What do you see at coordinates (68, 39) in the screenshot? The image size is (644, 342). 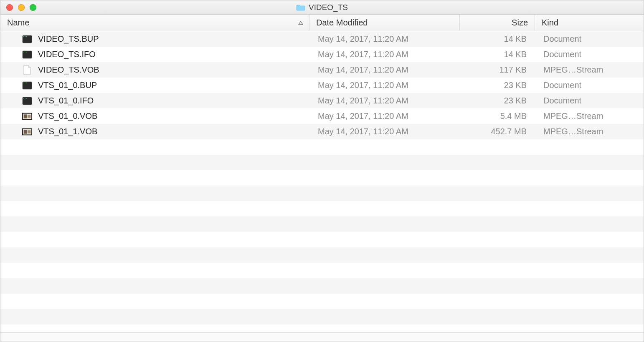 I see `file-name: VIDEO_TS.BUP` at bounding box center [68, 39].